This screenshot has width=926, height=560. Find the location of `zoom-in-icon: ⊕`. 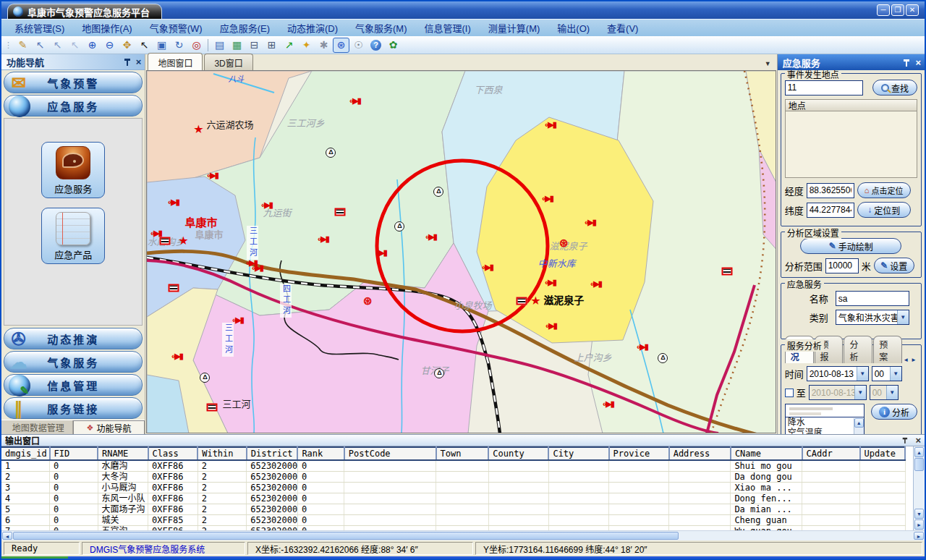

zoom-in-icon: ⊕ is located at coordinates (93, 45).